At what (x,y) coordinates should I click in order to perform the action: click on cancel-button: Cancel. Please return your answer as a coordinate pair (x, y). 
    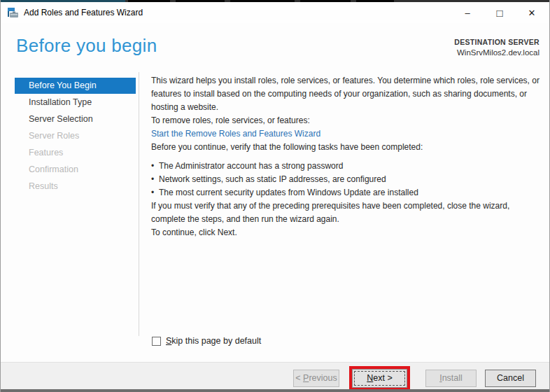
    Looking at the image, I should click on (511, 378).